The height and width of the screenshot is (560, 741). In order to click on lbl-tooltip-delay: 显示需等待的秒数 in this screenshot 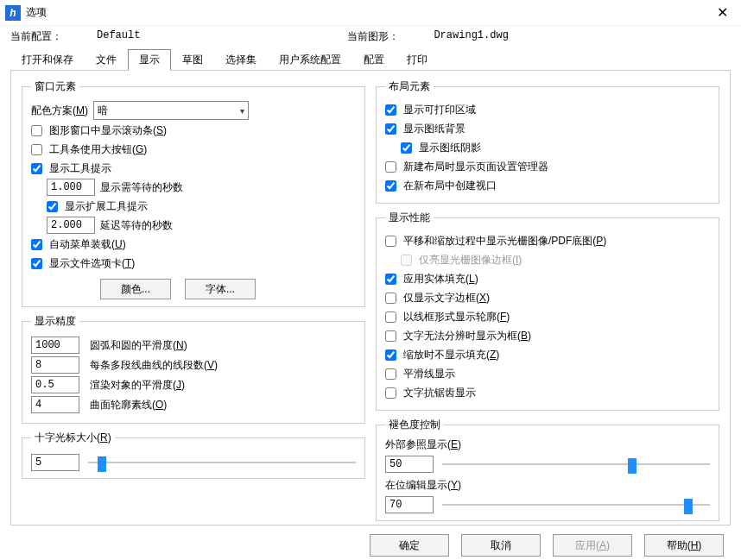, I will do `click(142, 188)`.